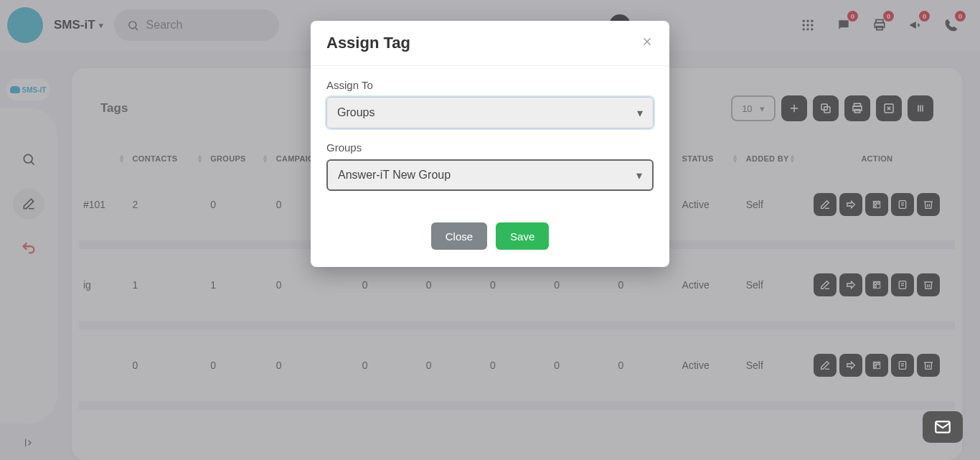 Image resolution: width=980 pixels, height=460 pixels. Describe the element at coordinates (490, 148) in the screenshot. I see `groups-label: Groups` at that location.